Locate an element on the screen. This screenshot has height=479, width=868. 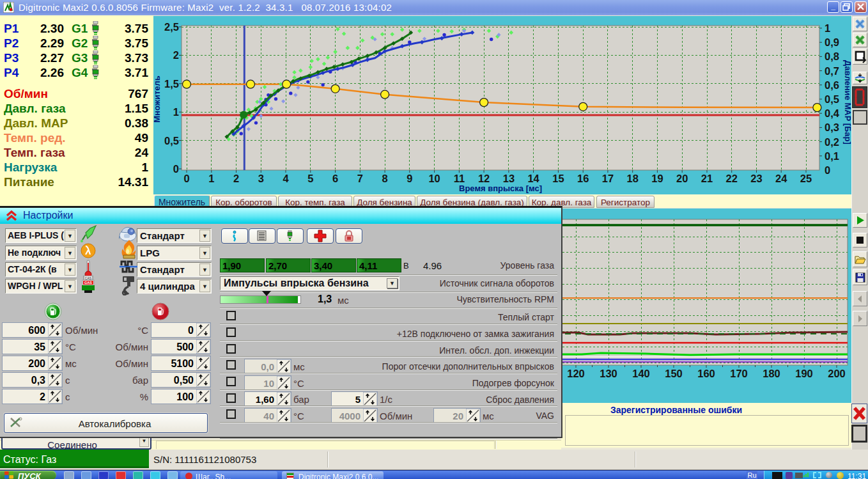
svg-text: CAS is located at coordinates (88, 278).